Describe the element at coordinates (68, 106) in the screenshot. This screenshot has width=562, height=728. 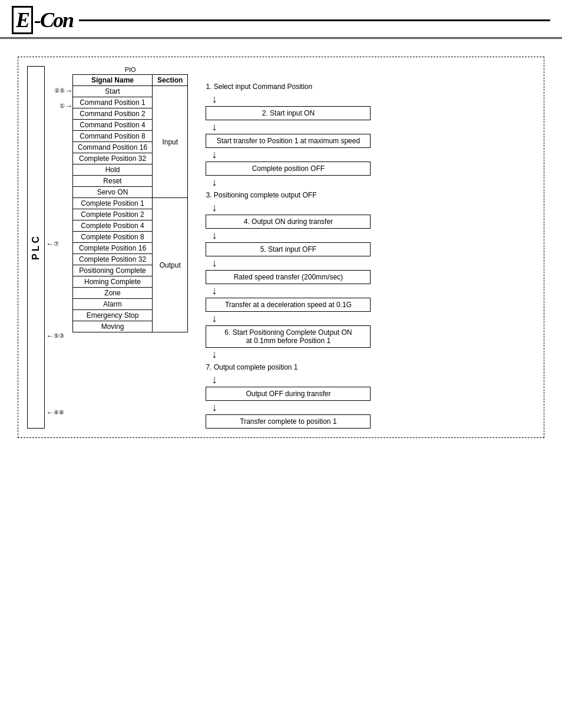
I see `arrow-right-icon-2: →` at that location.